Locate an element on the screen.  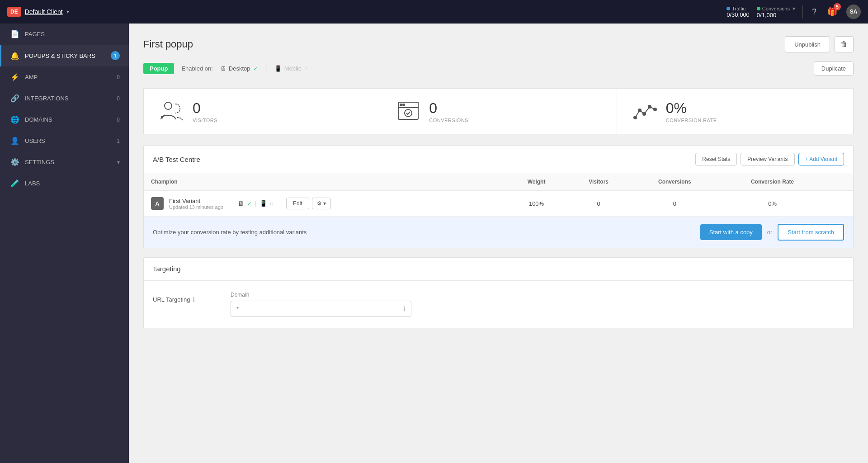
delete-button: 🗑 is located at coordinates (844, 44).